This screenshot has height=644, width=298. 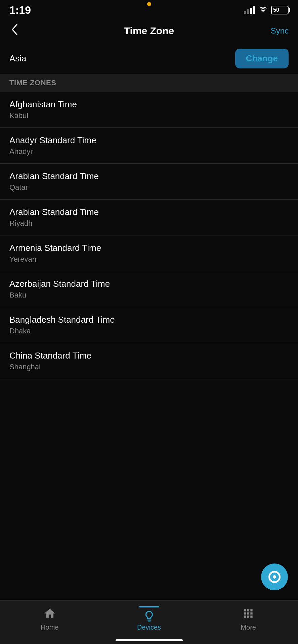 I want to click on more-icon, so click(x=248, y=613).